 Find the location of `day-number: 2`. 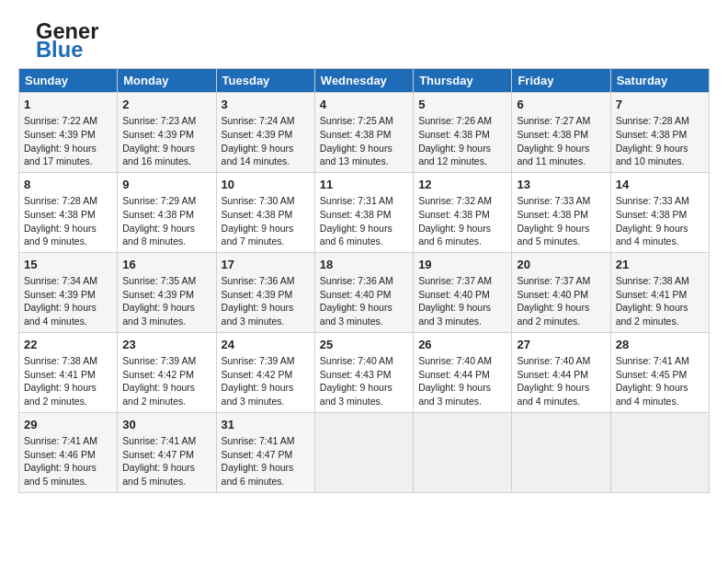

day-number: 2 is located at coordinates (166, 105).